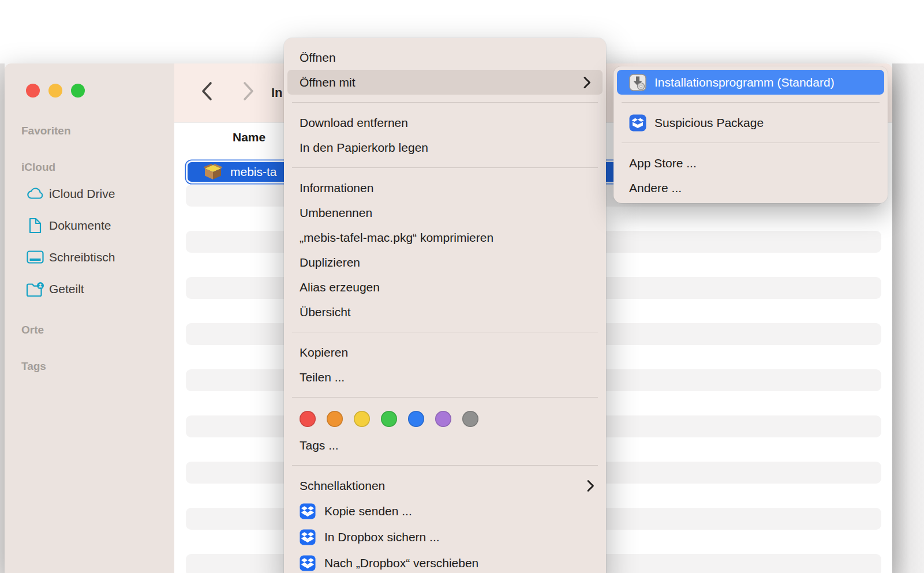 The width and height of the screenshot is (924, 573). I want to click on selected-file-name: mebis-ta, so click(254, 172).